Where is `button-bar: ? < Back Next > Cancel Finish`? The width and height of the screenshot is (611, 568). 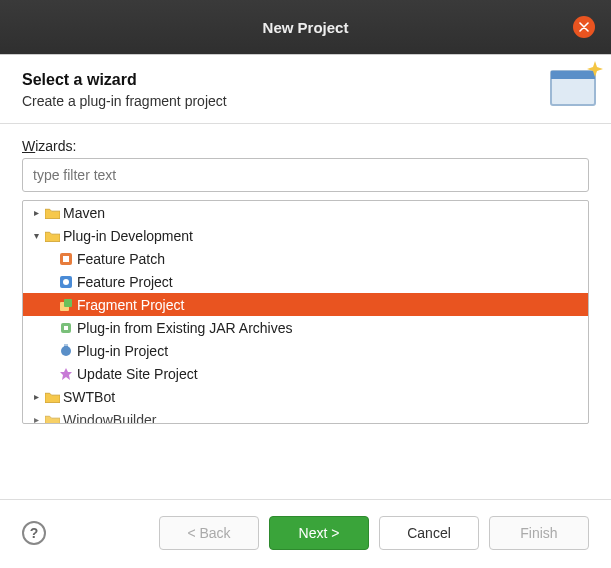
button-bar: ? < Back Next > Cancel Finish is located at coordinates (306, 534).